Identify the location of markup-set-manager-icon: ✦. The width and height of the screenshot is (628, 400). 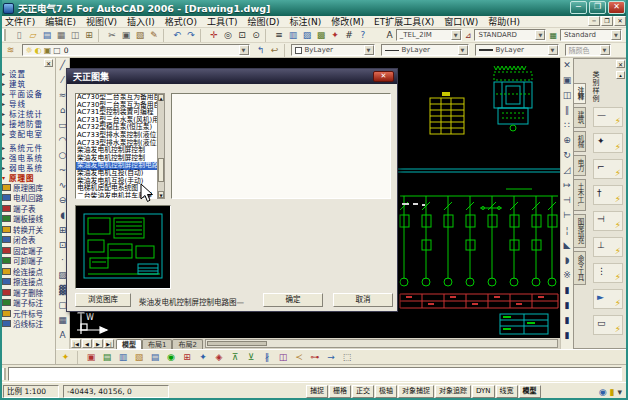
(336, 36).